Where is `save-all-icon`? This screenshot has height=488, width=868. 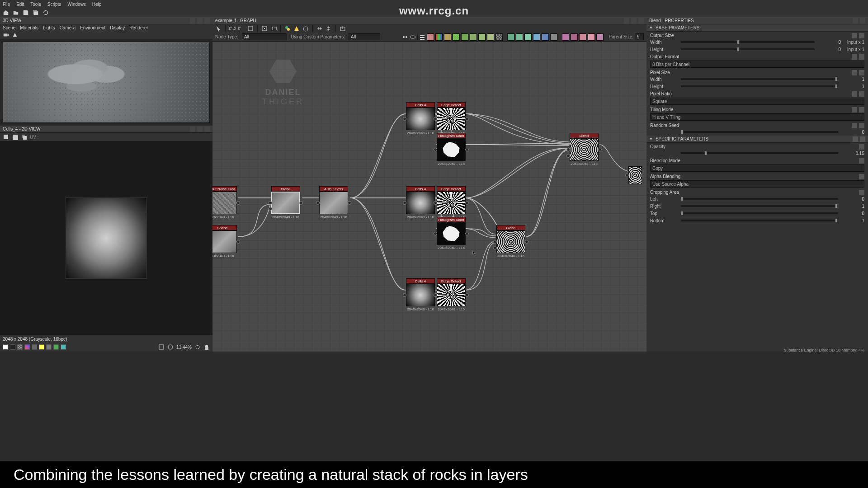 save-all-icon is located at coordinates (36, 13).